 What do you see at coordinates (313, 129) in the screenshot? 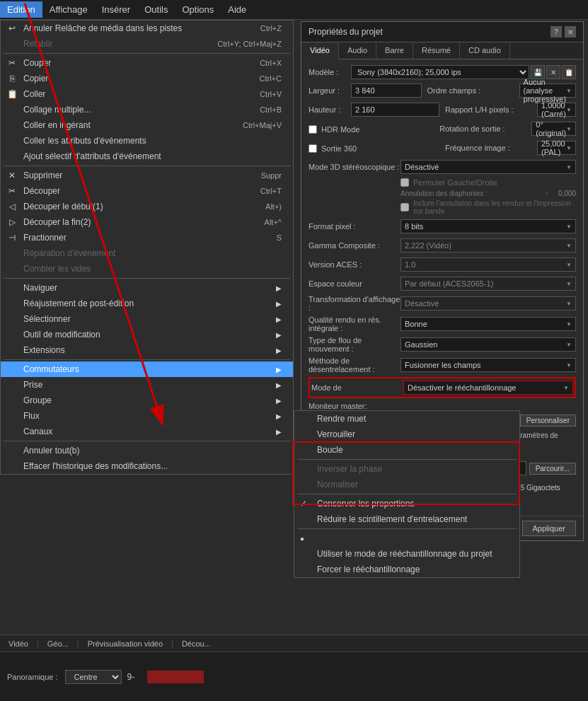
I see `hdr-checkbox` at bounding box center [313, 129].